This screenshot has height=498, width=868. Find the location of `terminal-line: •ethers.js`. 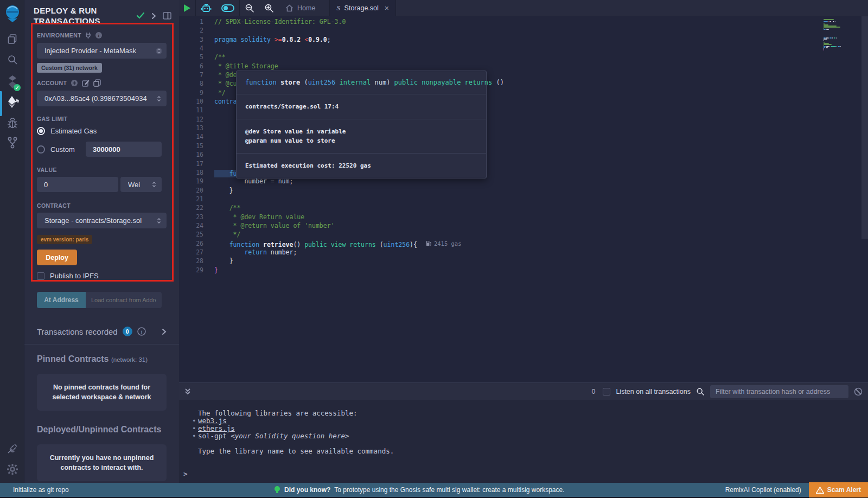

terminal-line: •ethers.js is located at coordinates (524, 429).